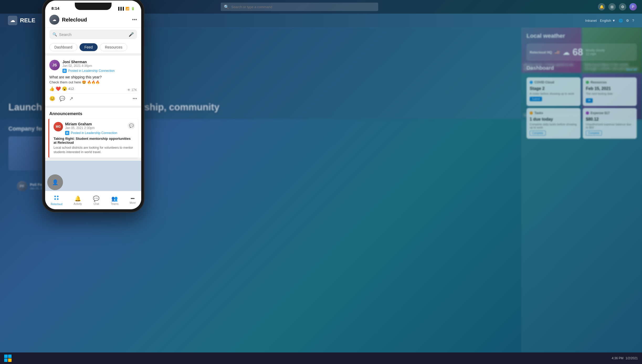 This screenshot has height=364, width=642. I want to click on language-selector: English ▼, so click(608, 20).